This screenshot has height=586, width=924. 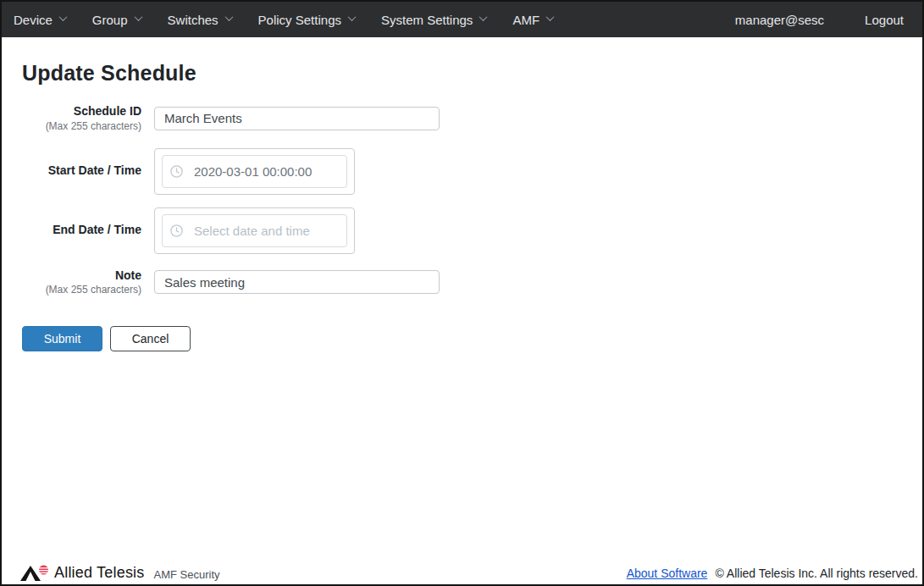 What do you see at coordinates (33, 20) in the screenshot?
I see `nav-item-label: Device` at bounding box center [33, 20].